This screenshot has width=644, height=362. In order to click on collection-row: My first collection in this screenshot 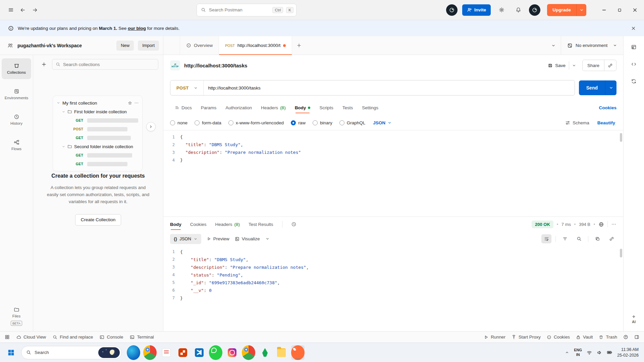, I will do `click(98, 103)`.